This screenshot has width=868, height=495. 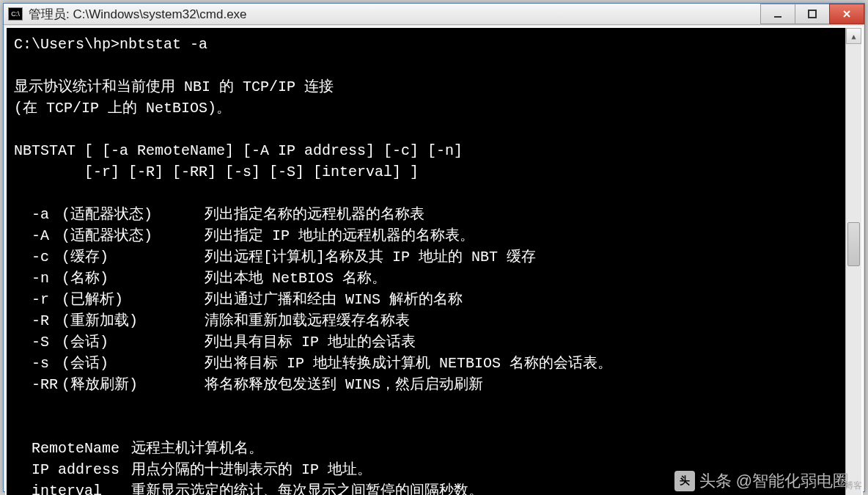 I want to click on param-row: IP address用点分隔的十进制表示的 IP 地址。, so click(x=249, y=469).